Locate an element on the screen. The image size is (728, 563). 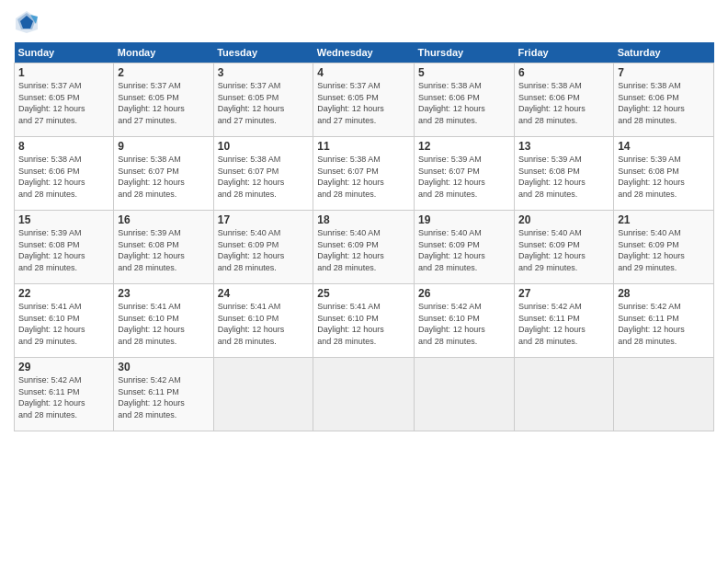
calendar-cell: 29Sunrise: 5:42 AM Sunset: 6:11 PM Dayli… is located at coordinates (64, 395).